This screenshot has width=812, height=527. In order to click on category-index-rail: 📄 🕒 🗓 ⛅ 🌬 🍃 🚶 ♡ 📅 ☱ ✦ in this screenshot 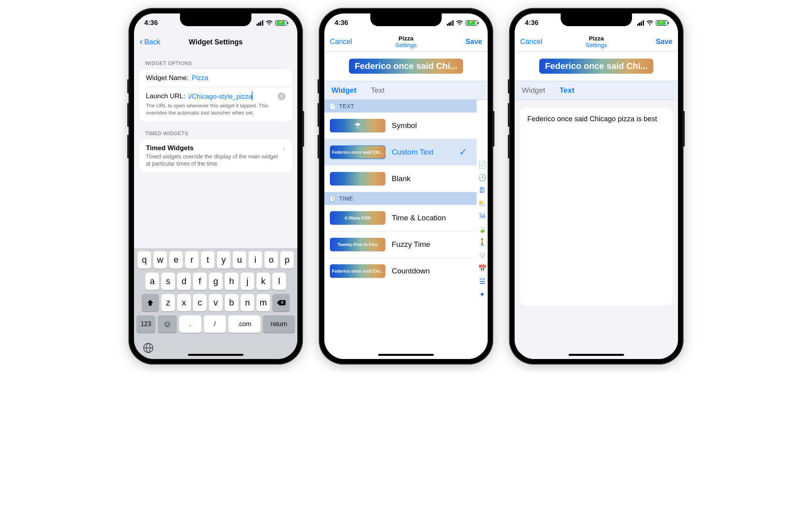, I will do `click(482, 229)`.